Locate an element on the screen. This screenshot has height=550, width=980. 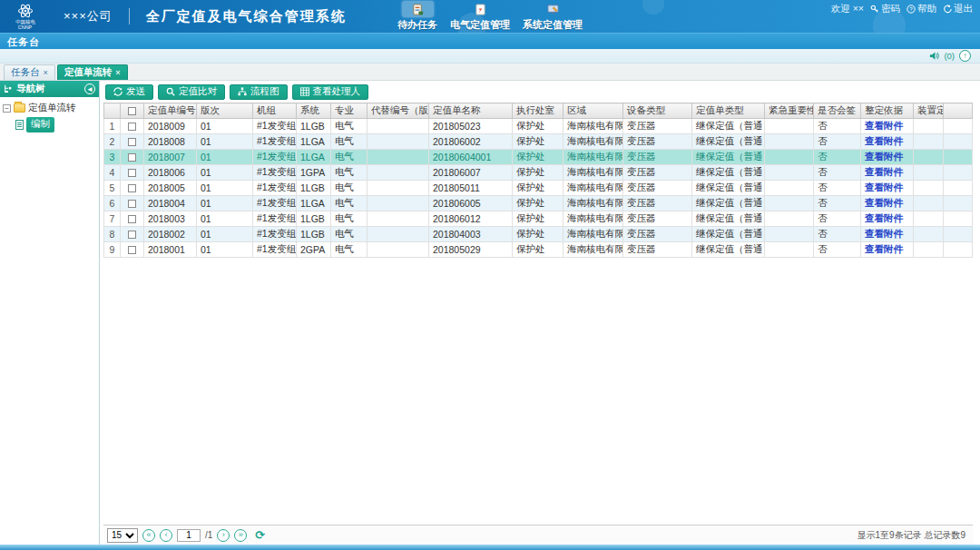
column-header: 机组 is located at coordinates (275, 111).